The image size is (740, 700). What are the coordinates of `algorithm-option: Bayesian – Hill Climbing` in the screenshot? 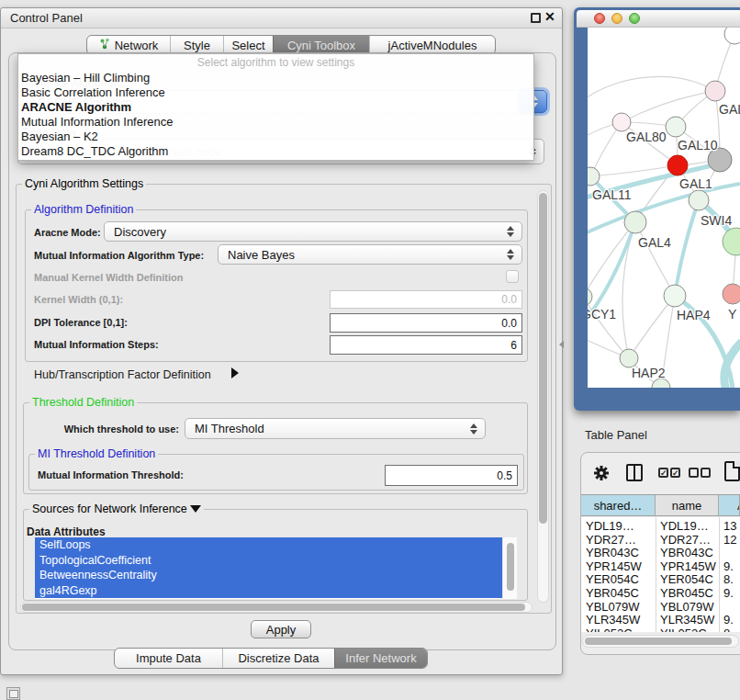 It's located at (275, 77).